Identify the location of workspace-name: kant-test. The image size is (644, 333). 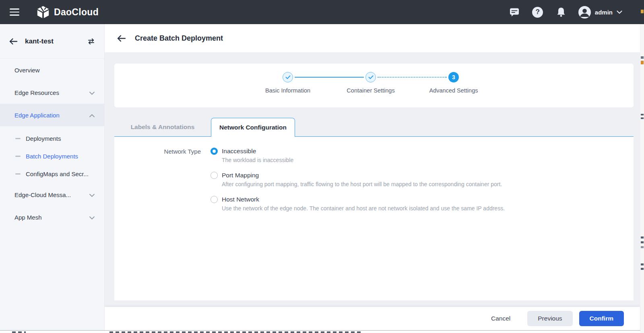
(39, 41).